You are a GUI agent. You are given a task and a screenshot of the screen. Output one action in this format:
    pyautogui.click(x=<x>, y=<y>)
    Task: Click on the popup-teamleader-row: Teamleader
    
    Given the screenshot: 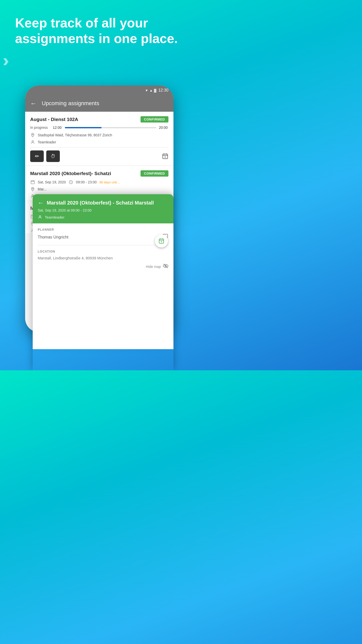 What is the action you would take?
    pyautogui.click(x=103, y=217)
    